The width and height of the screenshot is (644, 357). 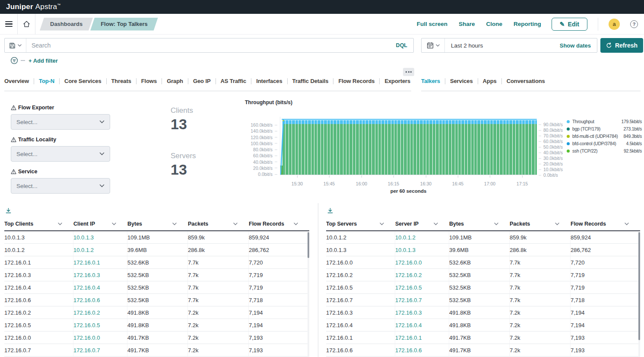 What do you see at coordinates (100, 224) in the screenshot?
I see `column-header: Client IP` at bounding box center [100, 224].